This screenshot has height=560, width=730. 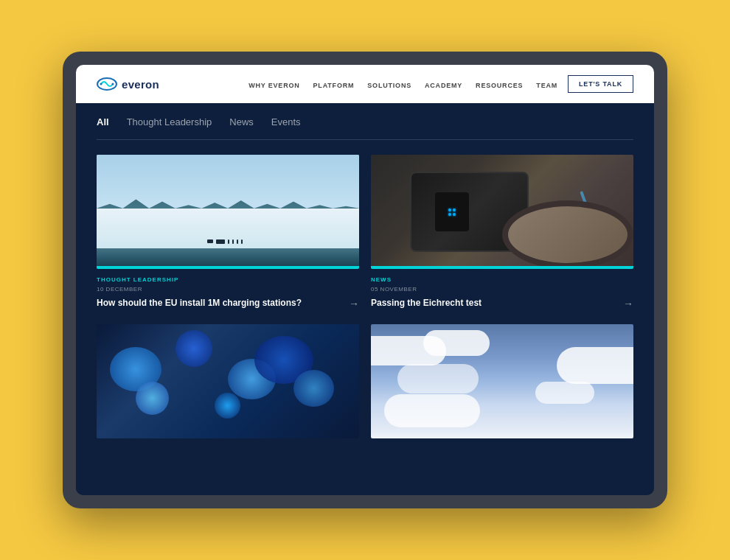 I want to click on filter-tab-all: All, so click(x=103, y=122).